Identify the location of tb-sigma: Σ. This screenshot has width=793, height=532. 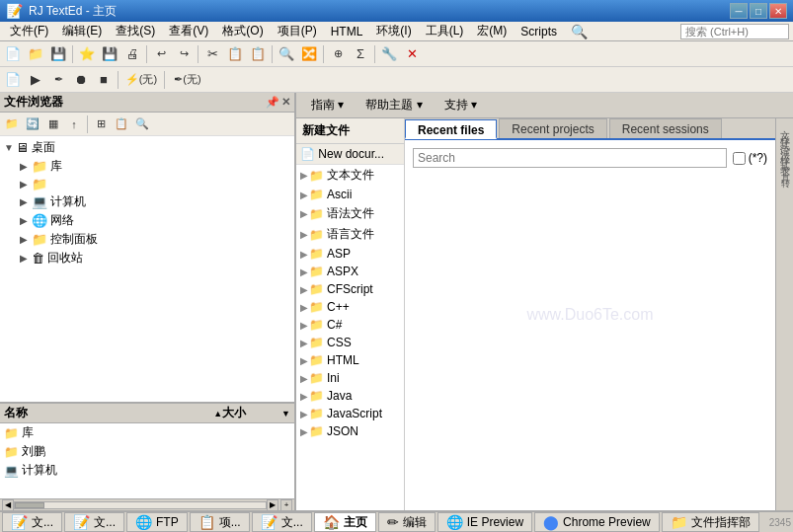
(360, 54).